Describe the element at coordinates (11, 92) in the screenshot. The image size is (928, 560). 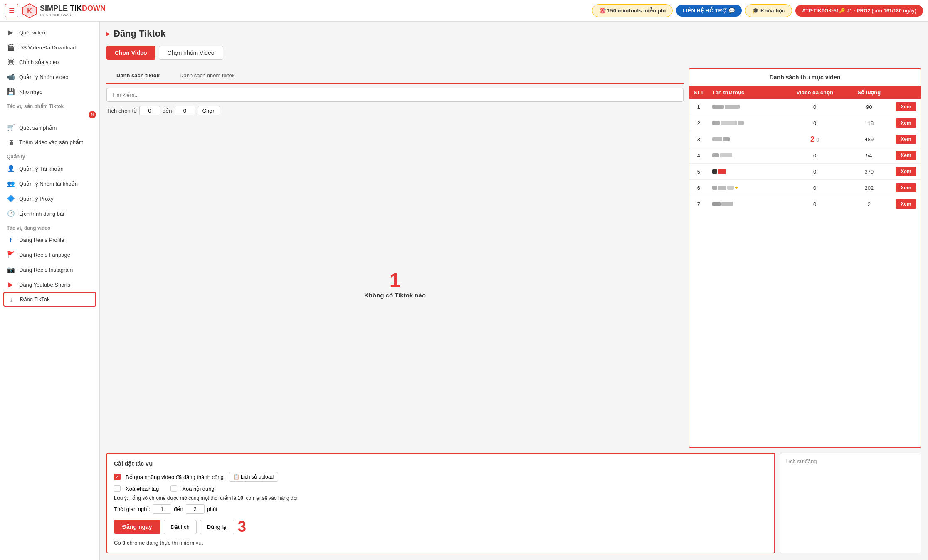
I see `music-icon: 💾` at that location.